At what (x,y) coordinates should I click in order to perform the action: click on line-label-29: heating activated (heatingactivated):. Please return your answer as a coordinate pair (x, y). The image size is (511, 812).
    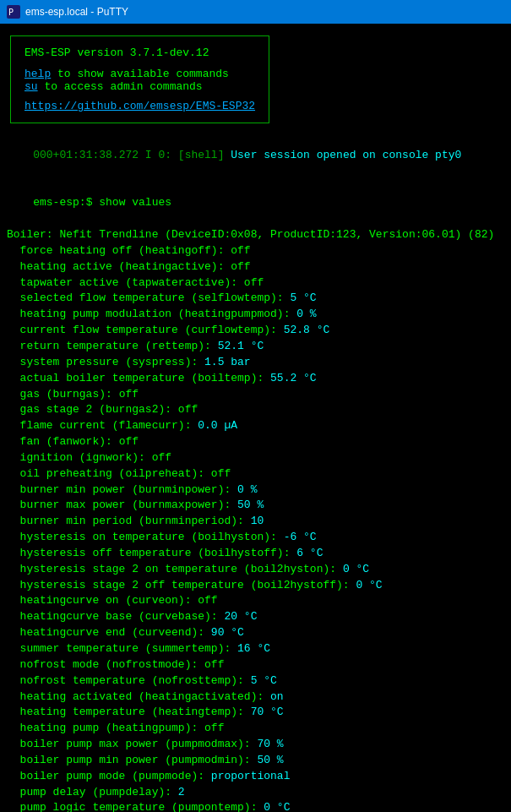
    Looking at the image, I should click on (139, 696).